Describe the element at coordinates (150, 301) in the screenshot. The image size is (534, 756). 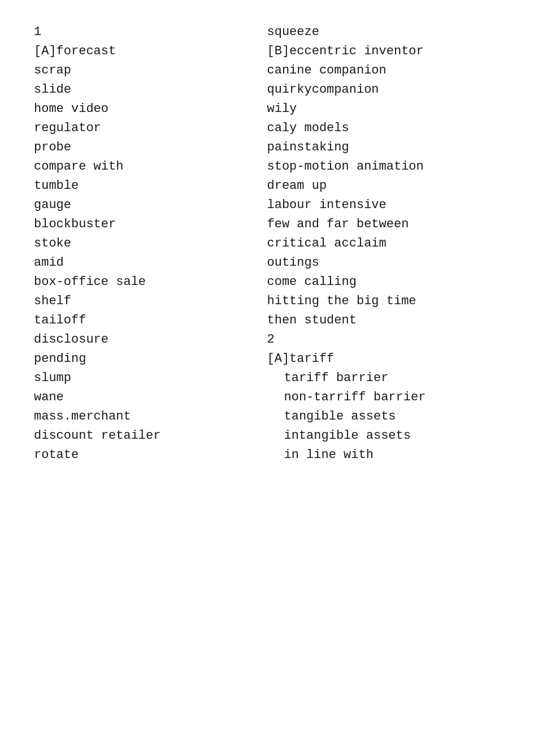
I see `list-item: shelf` at that location.